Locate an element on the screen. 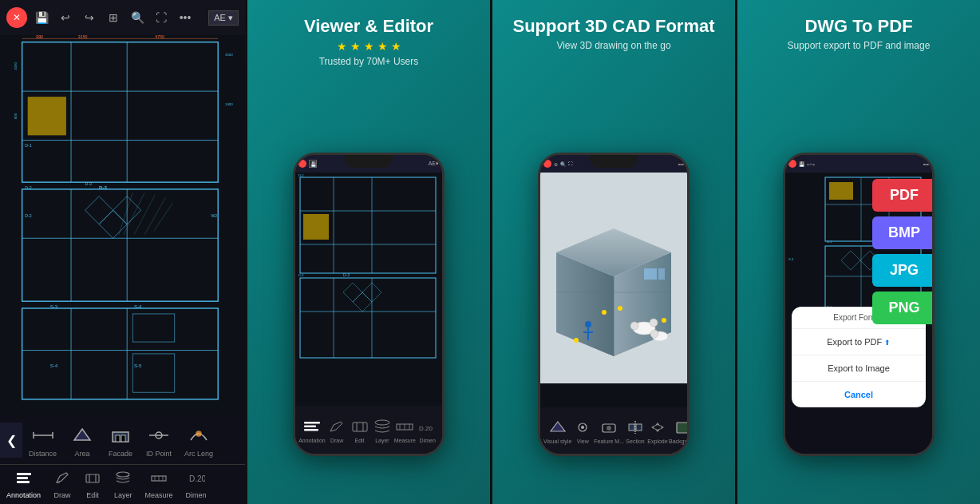 This screenshot has width=980, height=504. phone-view-label: View is located at coordinates (583, 441).